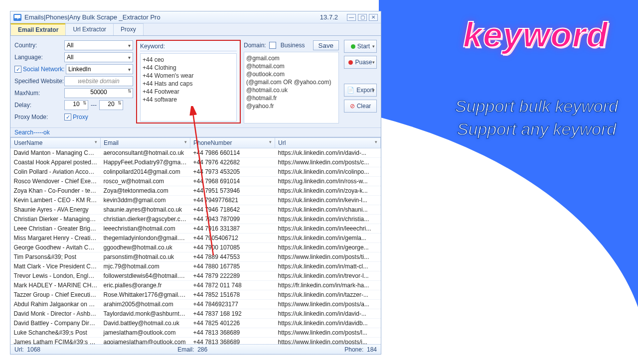  Describe the element at coordinates (56, 143) in the screenshot. I see `column-header: UserName` at that location.